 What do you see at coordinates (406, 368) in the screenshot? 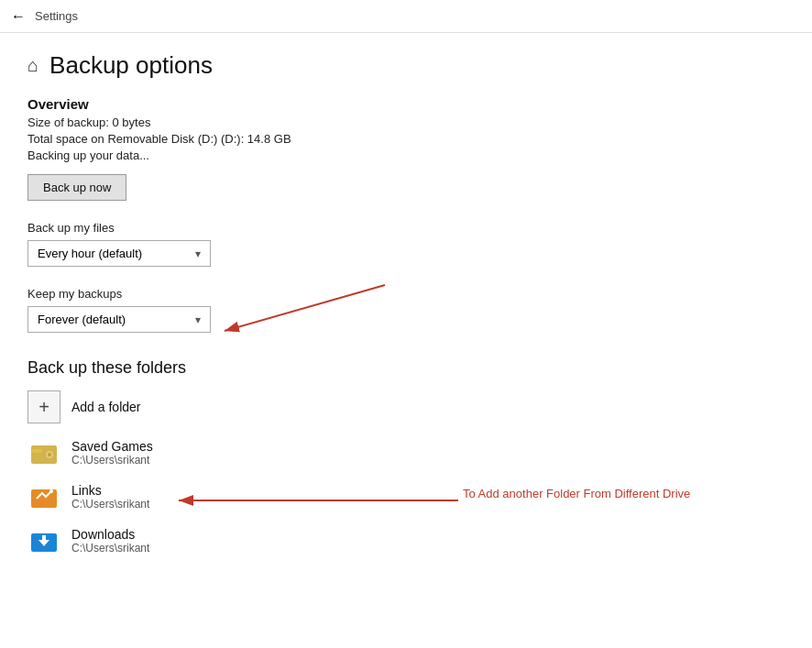
I see `folders-section-title: Back up these folders` at bounding box center [406, 368].